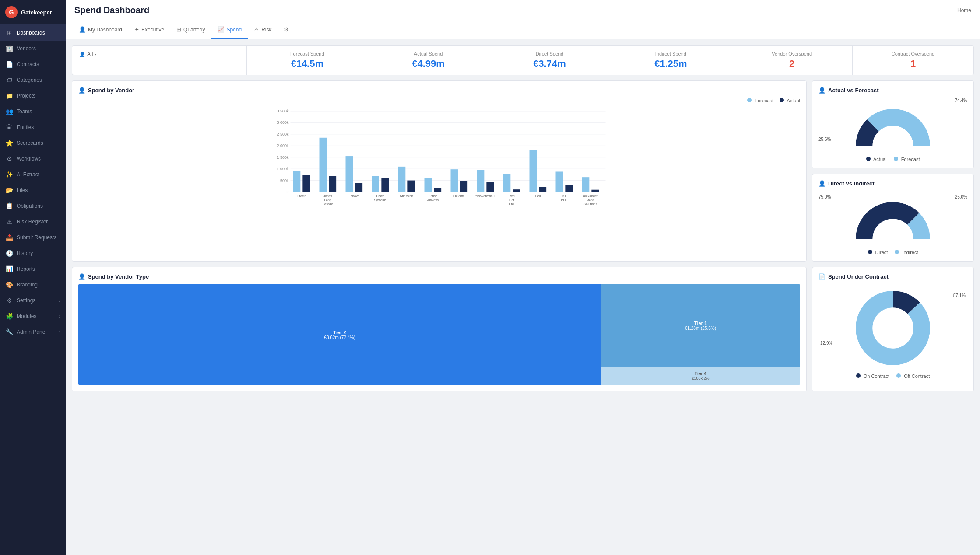 The width and height of the screenshot is (980, 555). Describe the element at coordinates (26, 316) in the screenshot. I see `sidebar-label: Modules` at that location.